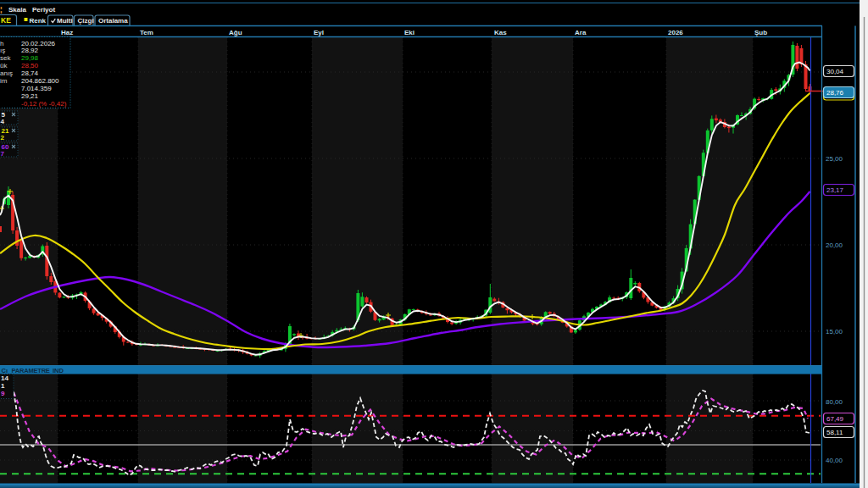 The image size is (868, 488). Describe the element at coordinates (319, 32) in the screenshot. I see `svg-text: Eyl` at that location.